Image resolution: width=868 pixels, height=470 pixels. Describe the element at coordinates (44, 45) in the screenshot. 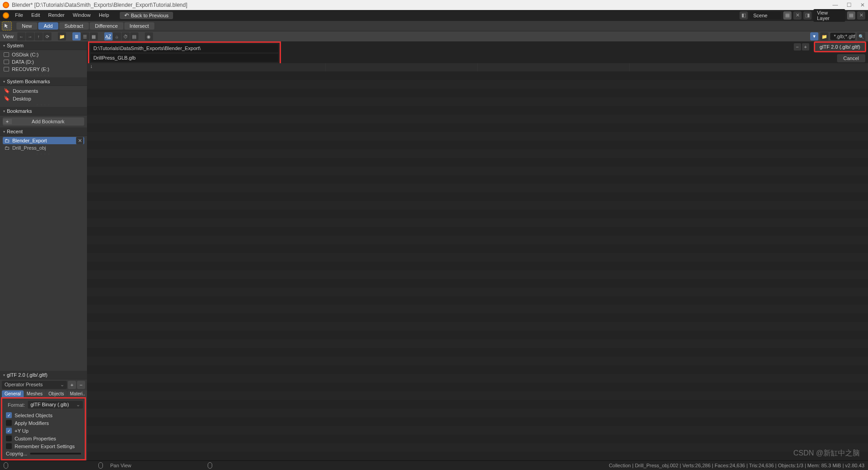

I see `system-header: System` at that location.